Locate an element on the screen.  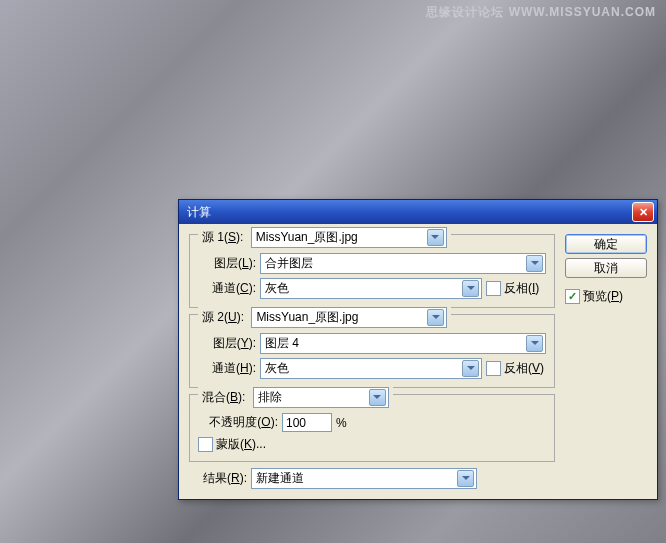
source2-select: MissYuan_原图.jpg is located at coordinates (349, 318).